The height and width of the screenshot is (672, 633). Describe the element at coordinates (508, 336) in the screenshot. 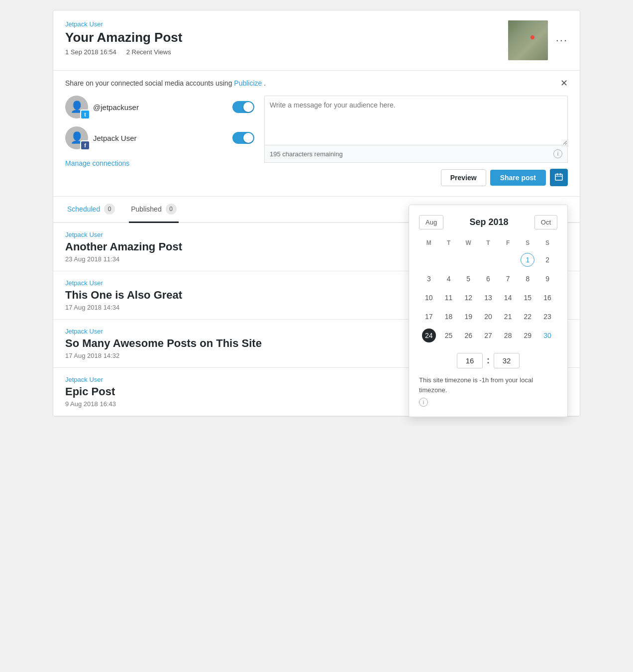

I see `cal-day: 28` at that location.